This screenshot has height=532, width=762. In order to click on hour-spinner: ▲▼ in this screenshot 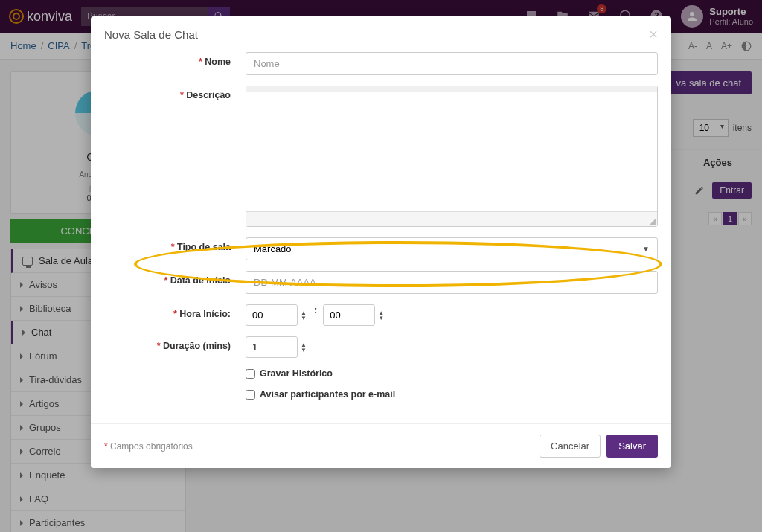, I will do `click(277, 315)`.